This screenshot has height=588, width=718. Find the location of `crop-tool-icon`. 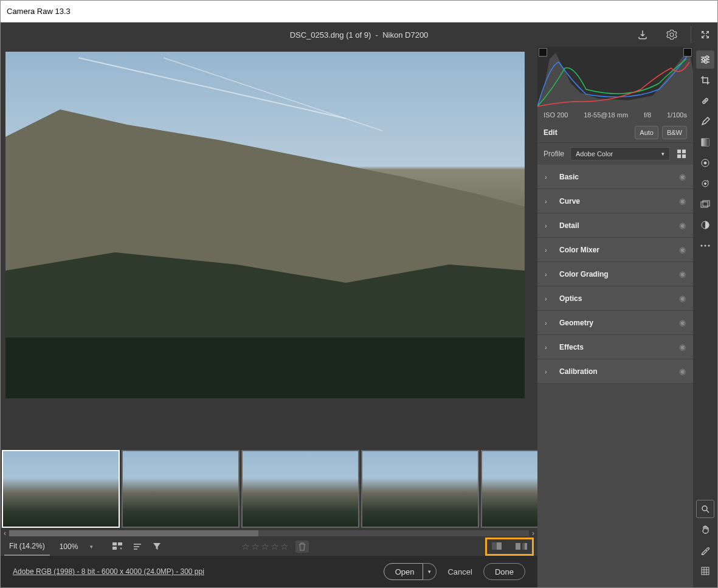

crop-tool-icon is located at coordinates (705, 80).